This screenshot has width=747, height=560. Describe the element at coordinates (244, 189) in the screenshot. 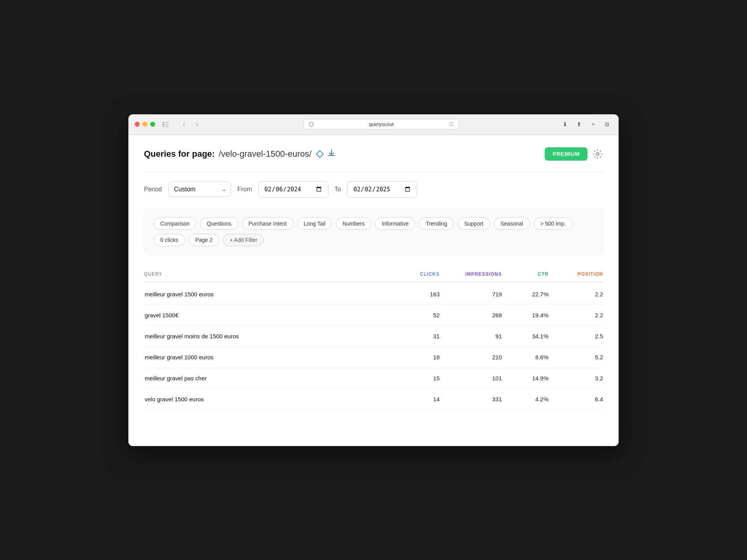

I see `from-label: From` at that location.